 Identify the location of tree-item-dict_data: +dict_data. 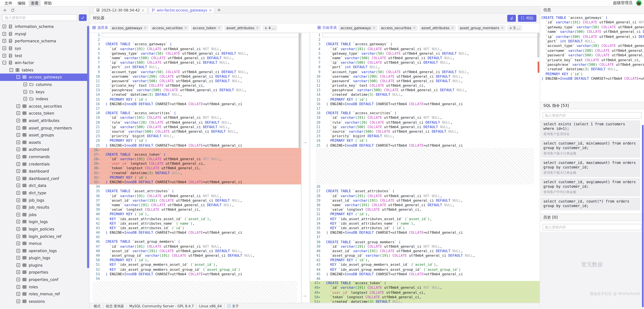
(44, 186).